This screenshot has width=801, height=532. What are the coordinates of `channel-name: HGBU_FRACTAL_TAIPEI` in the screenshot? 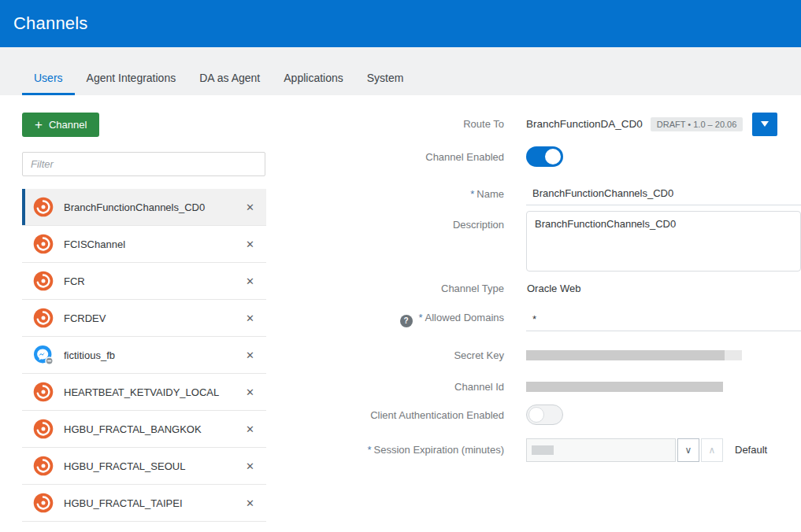 It's located at (150, 504).